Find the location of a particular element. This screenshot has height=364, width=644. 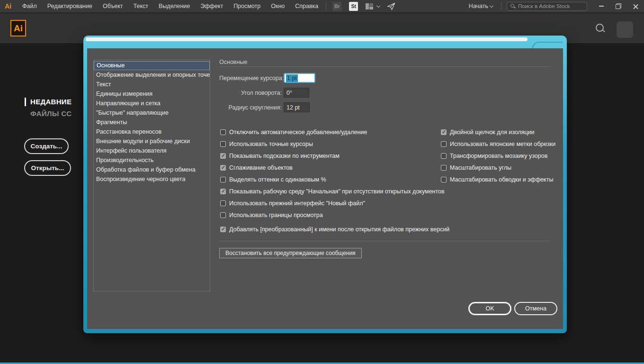

bridge-icon: Br is located at coordinates (337, 7).